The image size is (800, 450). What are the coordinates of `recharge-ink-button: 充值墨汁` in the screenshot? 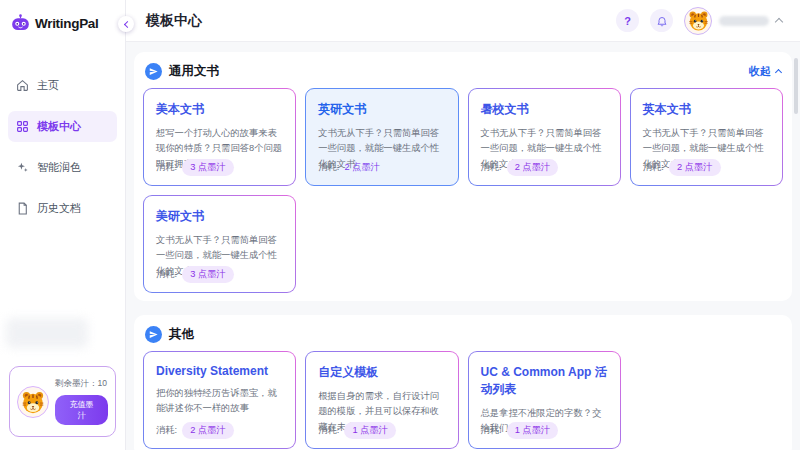 It's located at (82, 410).